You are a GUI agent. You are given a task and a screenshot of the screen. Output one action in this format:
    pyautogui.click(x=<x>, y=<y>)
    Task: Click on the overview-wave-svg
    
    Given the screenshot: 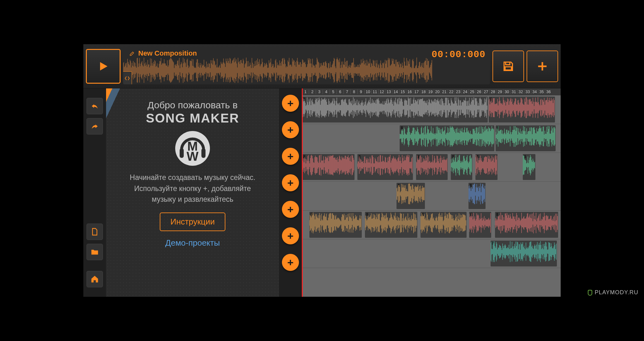 What is the action you would take?
    pyautogui.click(x=278, y=70)
    